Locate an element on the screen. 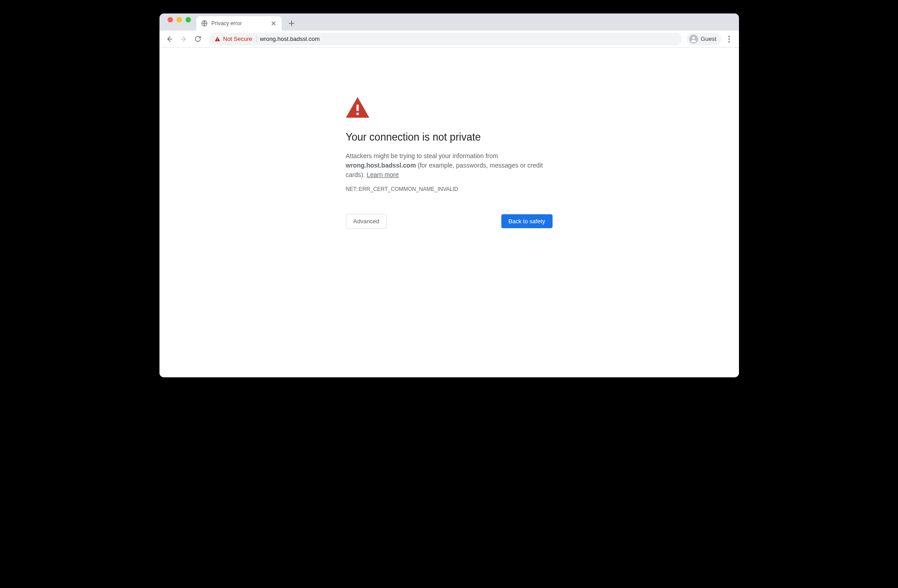 The width and height of the screenshot is (898, 588). window-zoom-button is located at coordinates (188, 20).